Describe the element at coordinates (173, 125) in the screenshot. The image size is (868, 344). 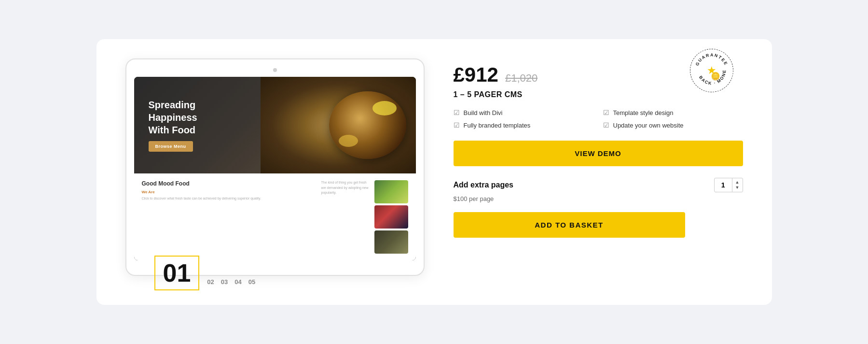
I see `hero-text-block: Spreading Happiness With Food Browse Men…` at that location.